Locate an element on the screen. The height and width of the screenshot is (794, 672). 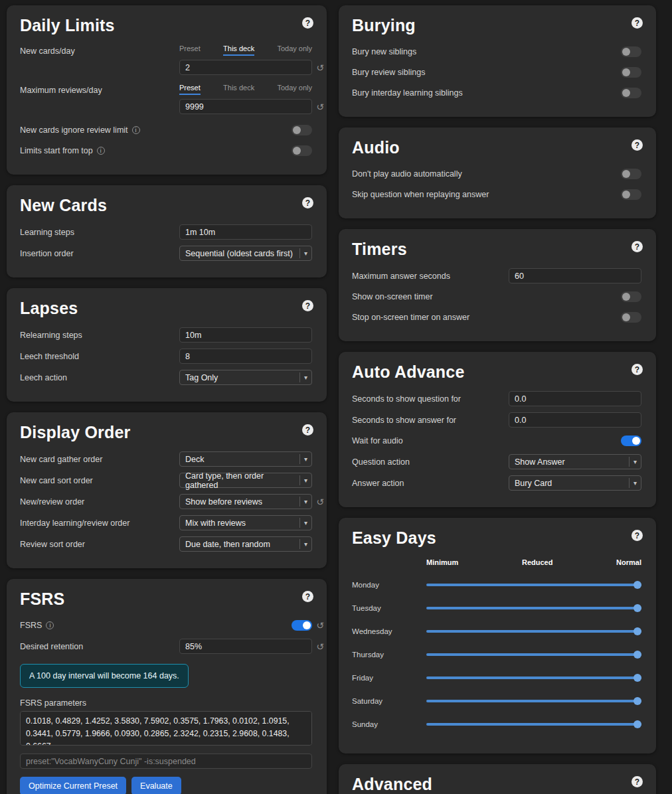
limits-start-top-text: Limits start from top is located at coordinates (56, 151).